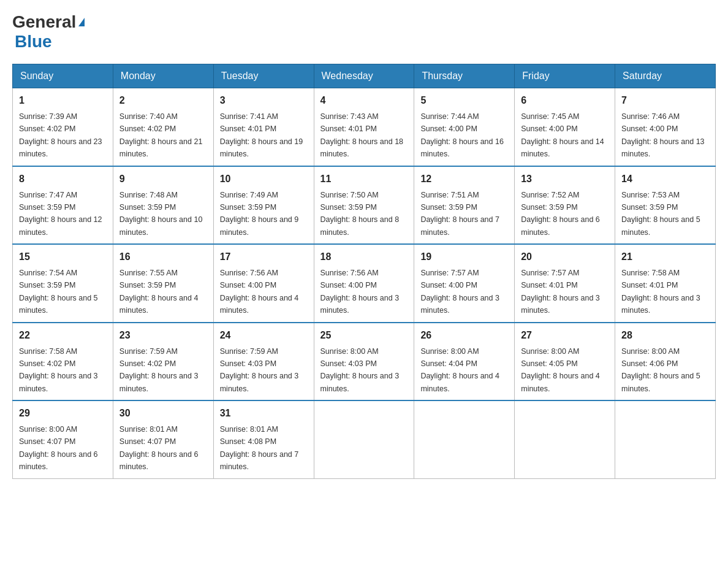  Describe the element at coordinates (264, 179) in the screenshot. I see `day-number: 10` at that location.